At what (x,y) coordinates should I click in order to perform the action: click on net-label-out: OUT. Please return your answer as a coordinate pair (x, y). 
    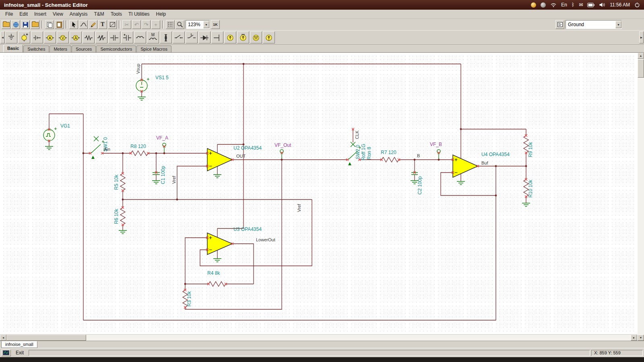
    Looking at the image, I should click on (241, 156).